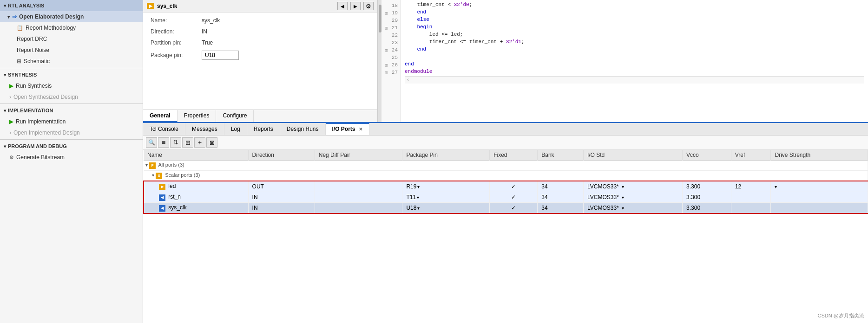 The width and height of the screenshot is (868, 323). What do you see at coordinates (418, 198) in the screenshot?
I see `rstn-pkg-dropdown: ▾` at bounding box center [418, 198].